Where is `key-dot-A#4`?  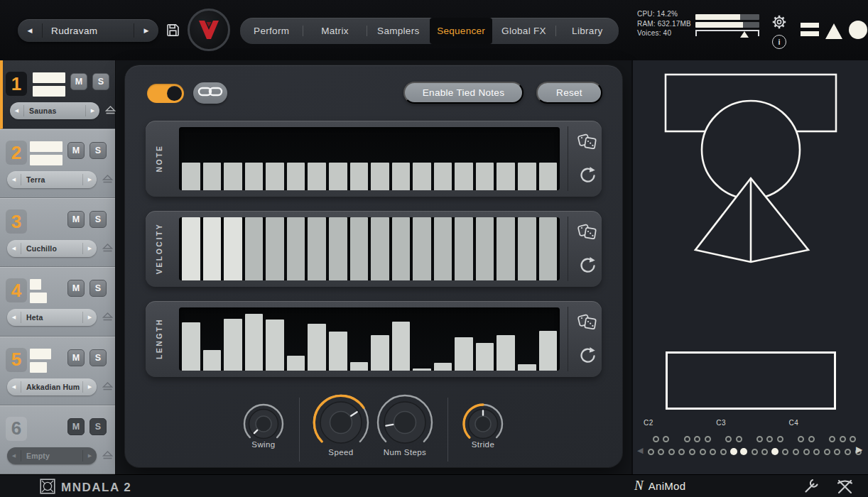
key-dot-A#4 is located at coordinates (852, 439).